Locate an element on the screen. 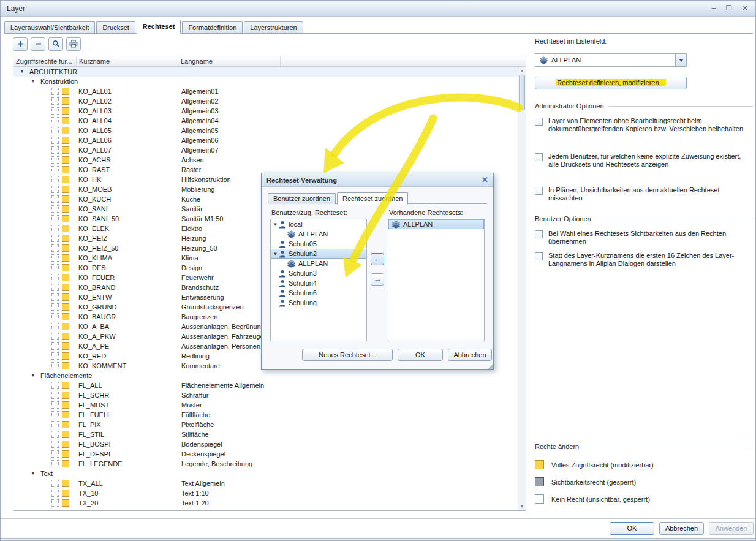 This screenshot has width=756, height=541. layer-row-KO_ALL05: KO_ALL05Allgemein05 is located at coordinates (266, 131).